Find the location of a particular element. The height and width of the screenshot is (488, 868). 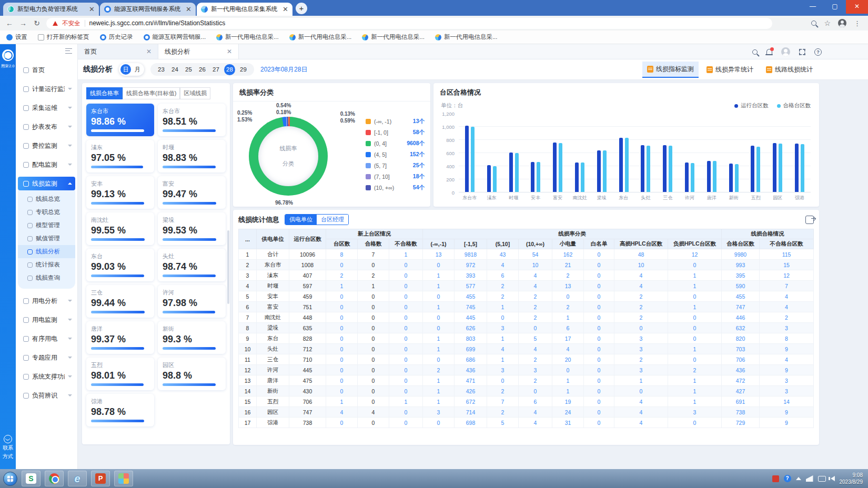

back-icon: ← is located at coordinates (9, 23).